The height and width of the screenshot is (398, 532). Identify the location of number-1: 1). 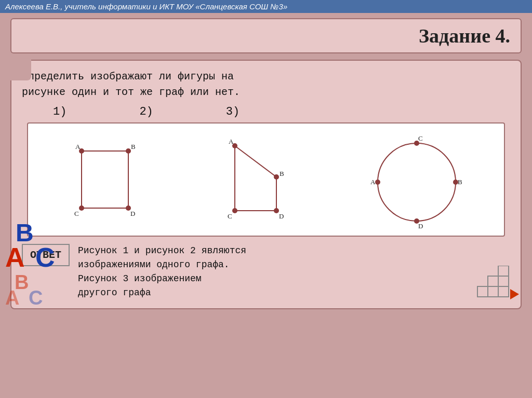
(60, 112).